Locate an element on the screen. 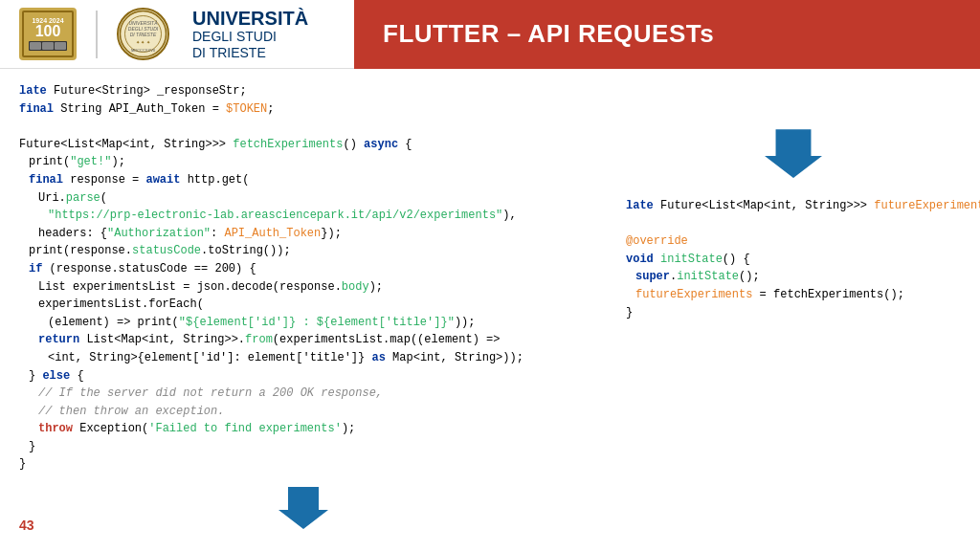 This screenshot has height=551, width=980. header-logo: 1924 2024 100 UNIVERSITÀ DEGLI STUDI DI … is located at coordinates (177, 34).